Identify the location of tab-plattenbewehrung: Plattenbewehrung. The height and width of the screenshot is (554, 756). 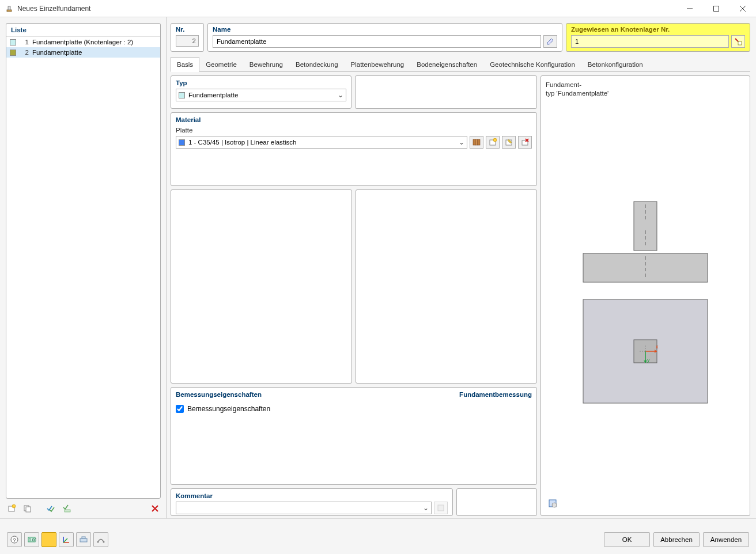
(378, 64).